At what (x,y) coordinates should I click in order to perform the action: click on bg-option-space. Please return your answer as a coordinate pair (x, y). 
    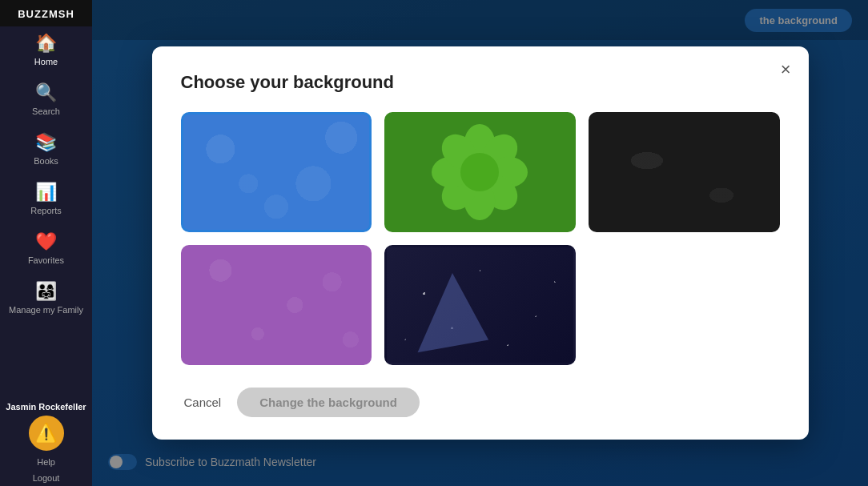
    Looking at the image, I should click on (480, 305).